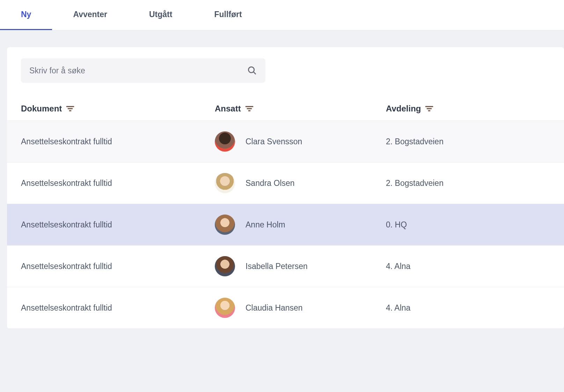 The image size is (564, 392). Describe the element at coordinates (300, 225) in the screenshot. I see `cell-employee: Anne Holm` at that location.